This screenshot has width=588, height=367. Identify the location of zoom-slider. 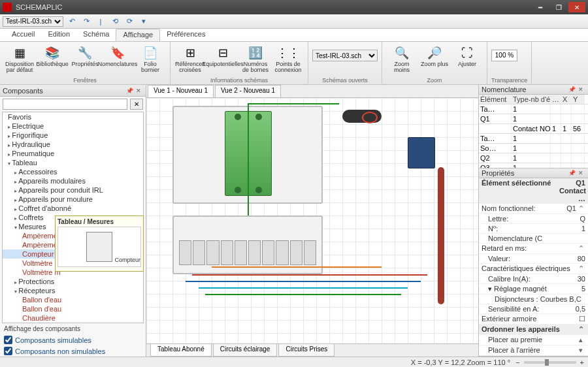
(550, 362).